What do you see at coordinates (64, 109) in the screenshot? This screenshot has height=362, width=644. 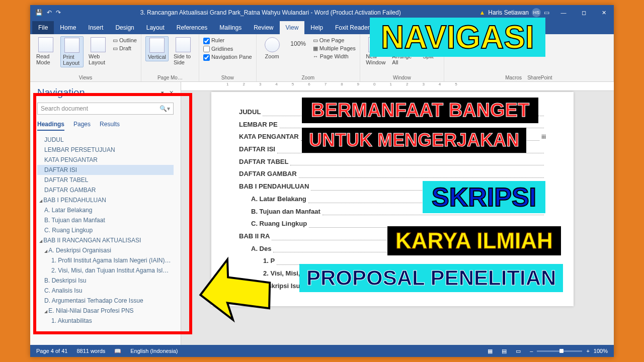 I see `nav-search-placeholder: Search document` at bounding box center [64, 109].